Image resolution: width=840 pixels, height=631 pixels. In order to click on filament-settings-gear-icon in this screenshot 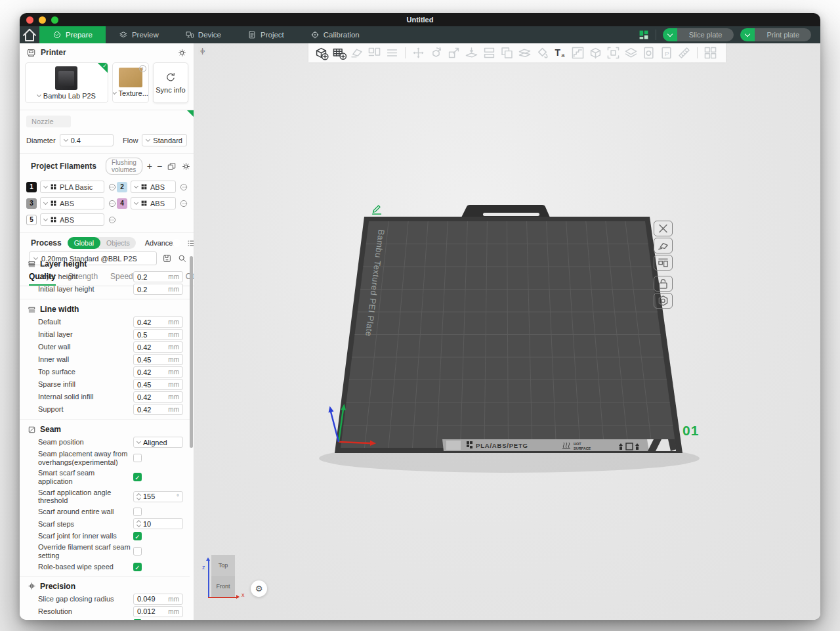, I will do `click(186, 166)`.